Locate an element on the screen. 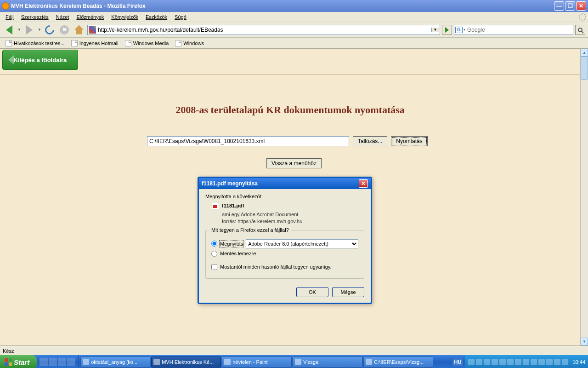  menu-tools: Eszközök is located at coordinates (156, 17).